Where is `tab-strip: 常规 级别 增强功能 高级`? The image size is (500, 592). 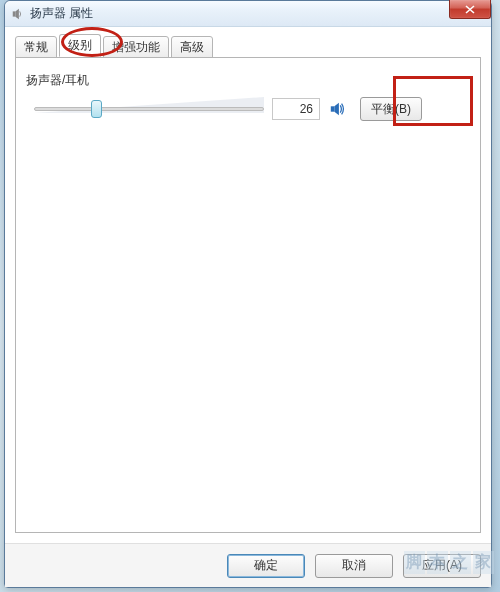 tab-strip: 常规 级别 增强功能 高级 is located at coordinates (248, 45).